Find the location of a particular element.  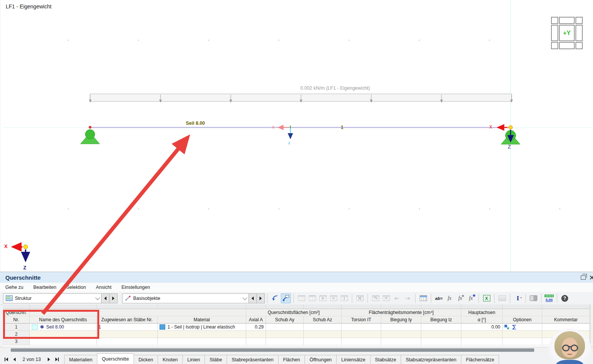

function-icon: fx is located at coordinates (450, 298).